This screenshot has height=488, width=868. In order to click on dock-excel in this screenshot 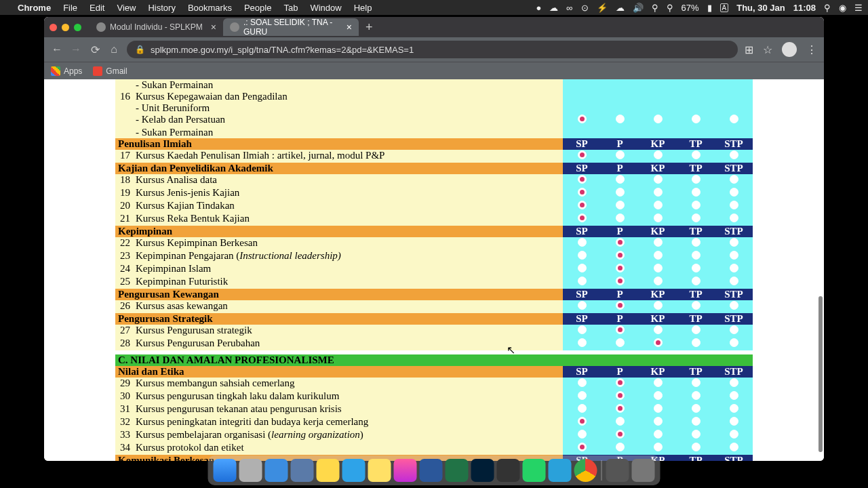, I will do `click(457, 470)`.